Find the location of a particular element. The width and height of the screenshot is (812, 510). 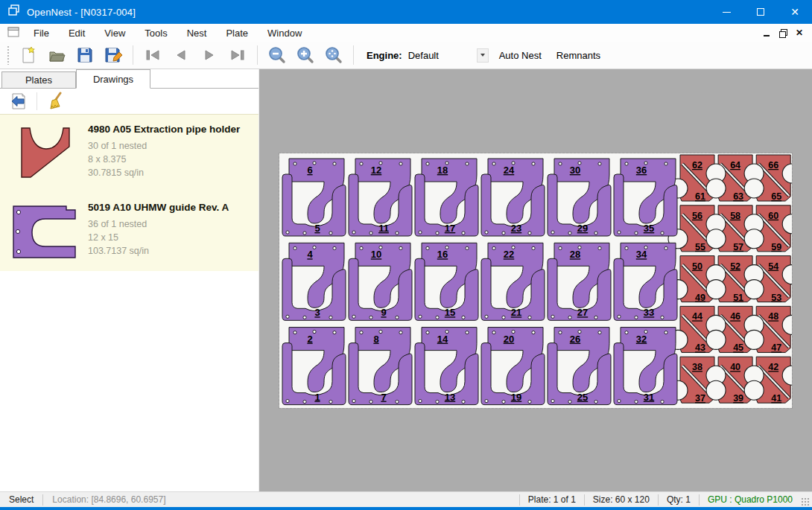

save-button is located at coordinates (85, 55).